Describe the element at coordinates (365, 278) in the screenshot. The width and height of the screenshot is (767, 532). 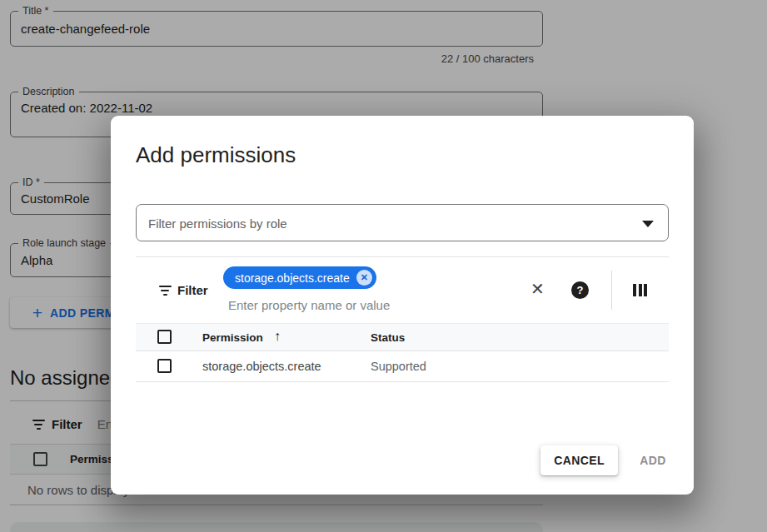
I see `chip-close-icon: ✕` at that location.